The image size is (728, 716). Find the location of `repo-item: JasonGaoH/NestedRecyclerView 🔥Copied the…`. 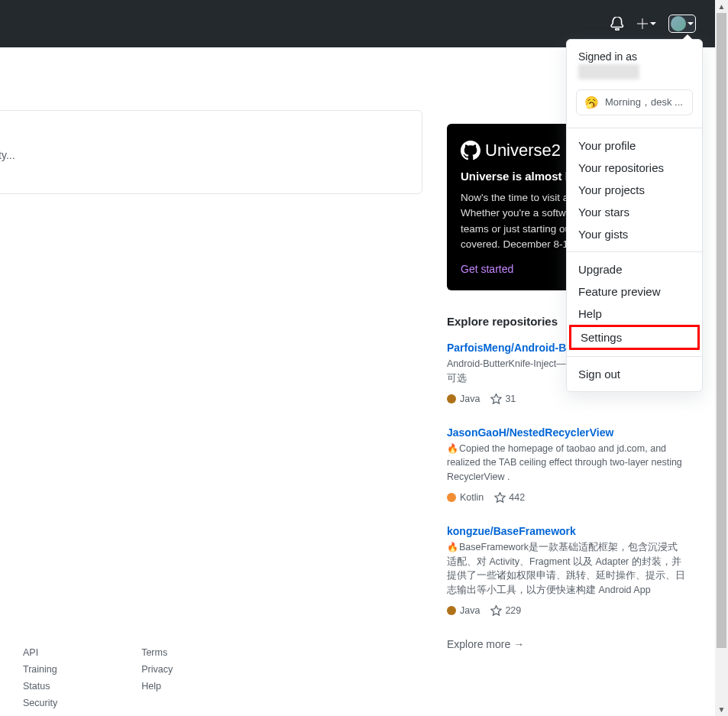

repo-item: JasonGaoH/NestedRecyclerView 🔥Copied the… is located at coordinates (567, 465).